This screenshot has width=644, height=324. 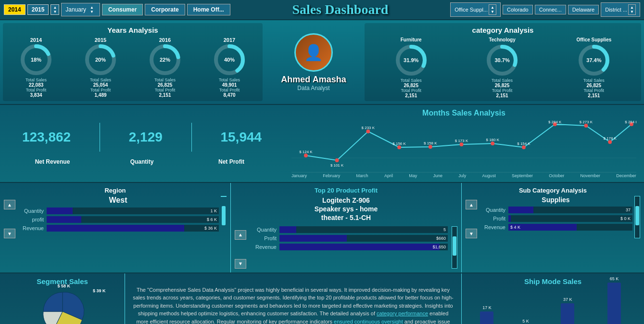 What do you see at coordinates (306, 152) in the screenshot?
I see `svg-text: $ 124 K` at bounding box center [306, 152].